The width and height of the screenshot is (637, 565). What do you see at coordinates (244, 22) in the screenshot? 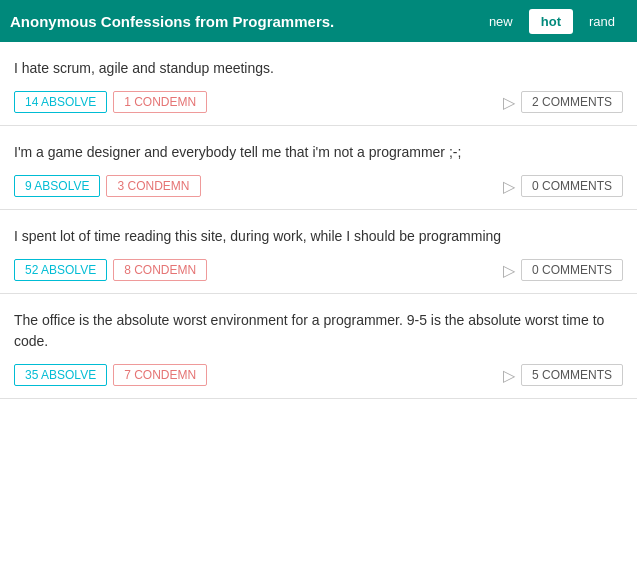
I see `header-title: Anonymous Confessions from Programmers.` at bounding box center [244, 22].